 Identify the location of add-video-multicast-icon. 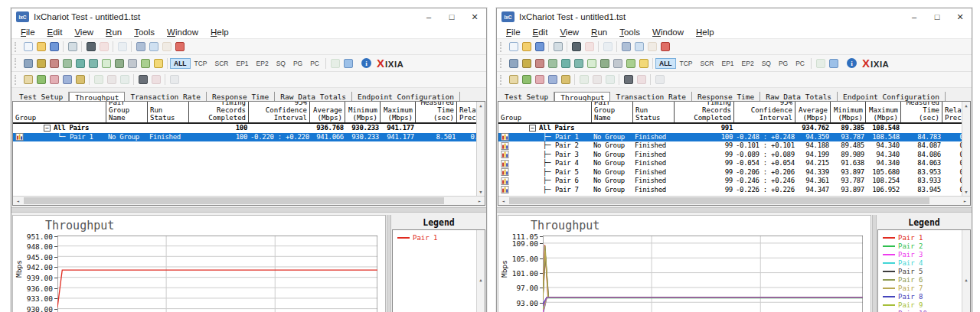
(579, 63).